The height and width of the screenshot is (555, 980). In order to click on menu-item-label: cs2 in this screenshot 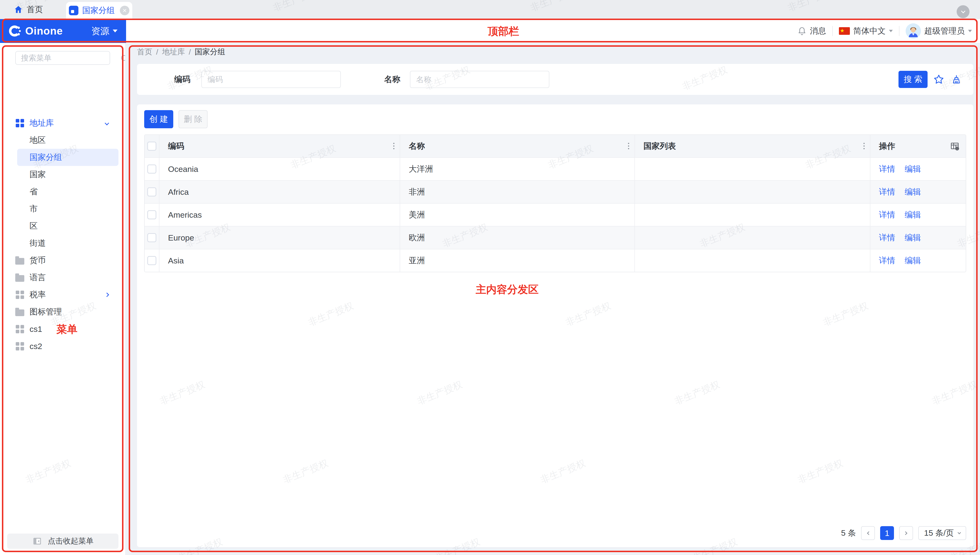, I will do `click(36, 346)`.